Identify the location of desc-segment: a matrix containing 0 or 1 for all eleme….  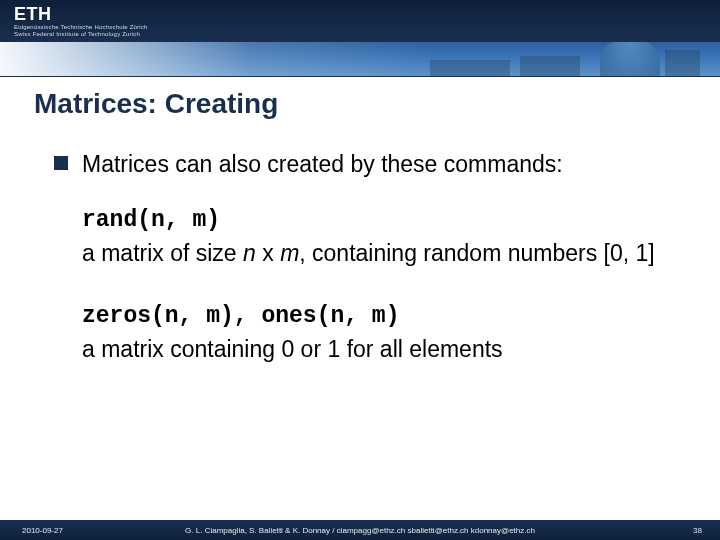
(292, 349).